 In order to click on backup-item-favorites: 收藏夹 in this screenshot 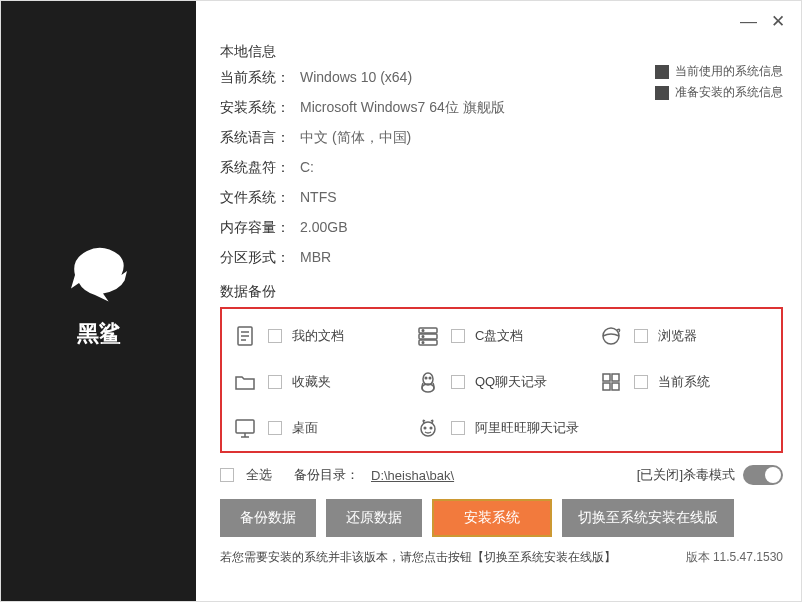, I will do `click(318, 382)`.